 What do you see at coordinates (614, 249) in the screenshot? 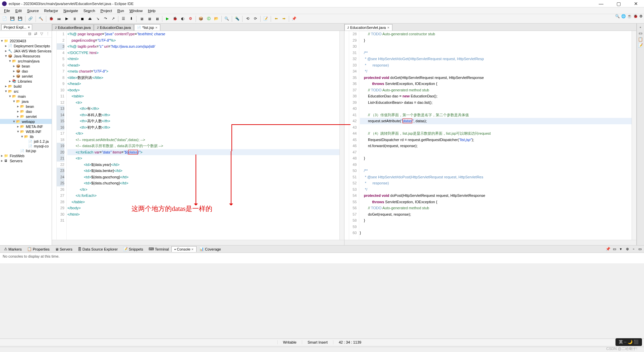
I see `console-display-icon: ▭` at bounding box center [614, 249].